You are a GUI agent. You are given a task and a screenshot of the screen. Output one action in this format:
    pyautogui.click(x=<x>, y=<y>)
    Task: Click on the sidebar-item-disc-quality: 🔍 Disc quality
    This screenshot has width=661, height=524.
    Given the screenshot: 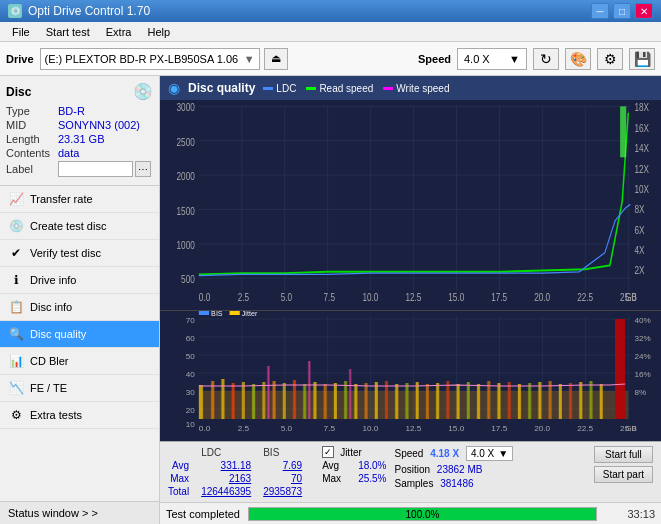 What is the action you would take?
    pyautogui.click(x=80, y=334)
    